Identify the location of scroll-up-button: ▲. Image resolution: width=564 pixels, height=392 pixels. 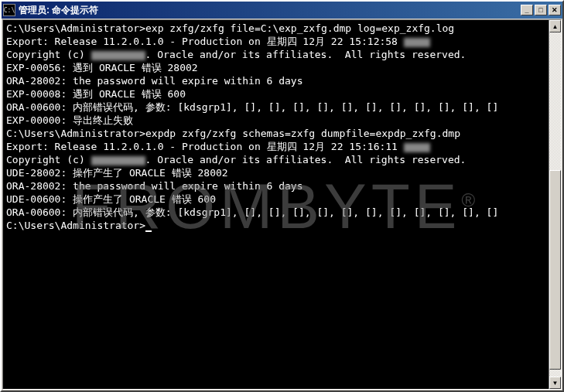
(555, 26).